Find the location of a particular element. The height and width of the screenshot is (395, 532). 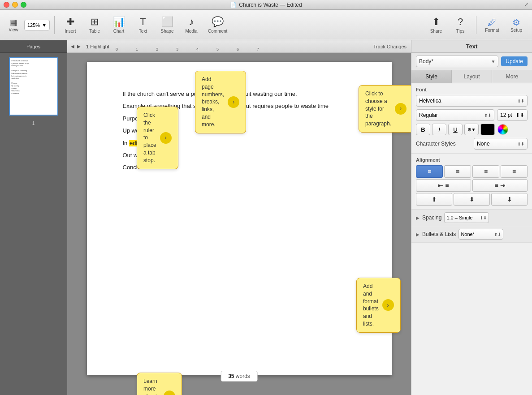

page-thumbnail-1: If the church can't servea purpose it ne… is located at coordinates (34, 86).